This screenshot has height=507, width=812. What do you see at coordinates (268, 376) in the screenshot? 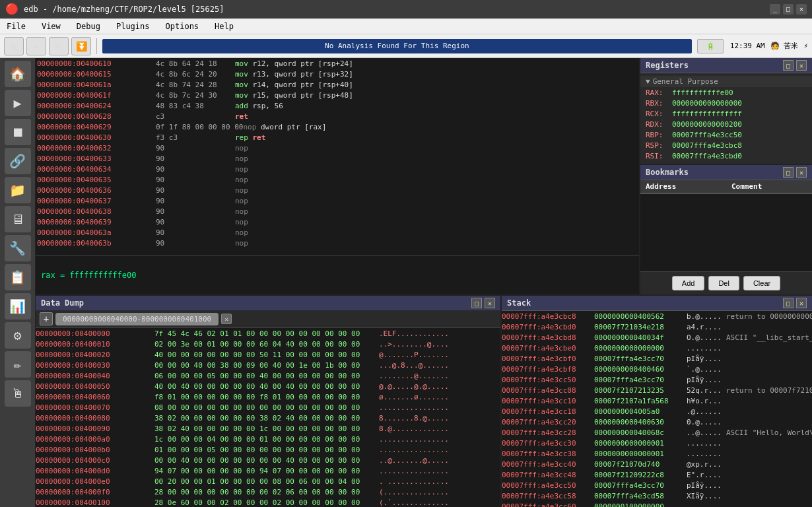
I see `dump-row: 00000000:0040004006 00 00 00 05 00 00 00…` at bounding box center [268, 376].